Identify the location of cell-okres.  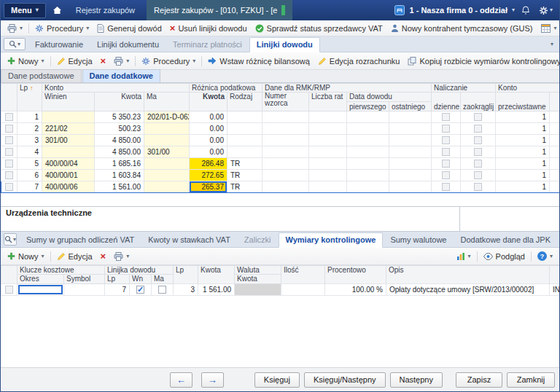
(41, 290).